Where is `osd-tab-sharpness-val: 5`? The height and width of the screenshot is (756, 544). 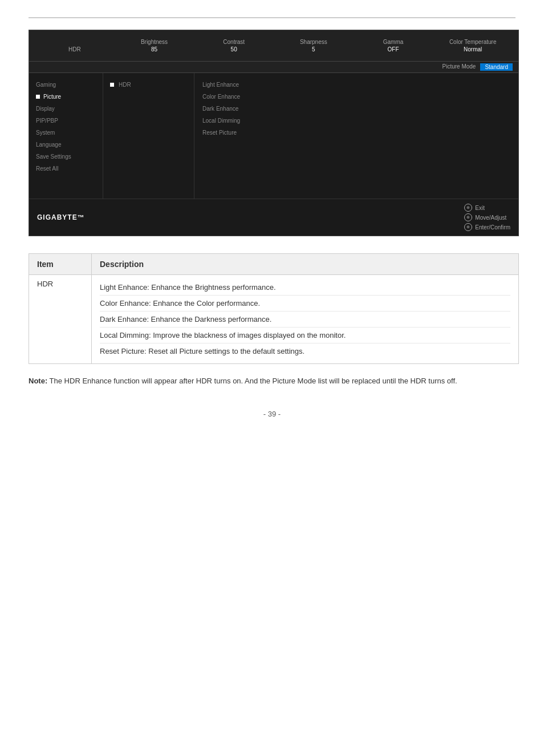
osd-tab-sharpness-val: 5 is located at coordinates (314, 49).